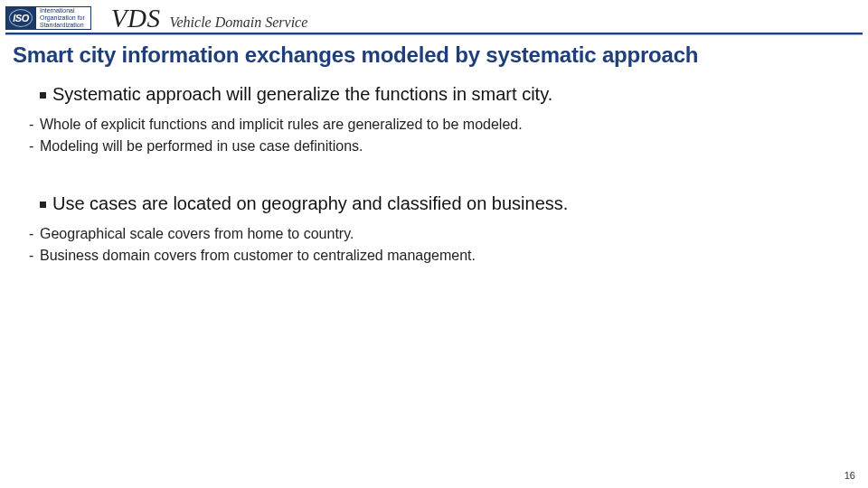  What do you see at coordinates (850, 475) in the screenshot?
I see `page-number: 16` at bounding box center [850, 475].